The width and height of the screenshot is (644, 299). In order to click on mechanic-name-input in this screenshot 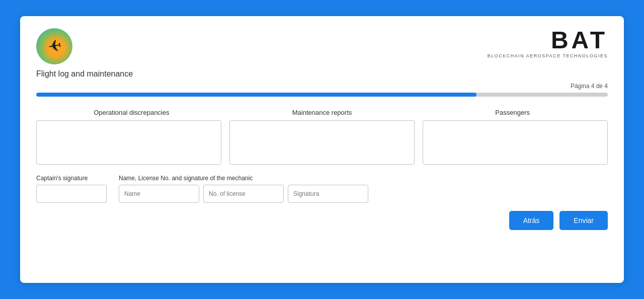, I will do `click(159, 194)`.